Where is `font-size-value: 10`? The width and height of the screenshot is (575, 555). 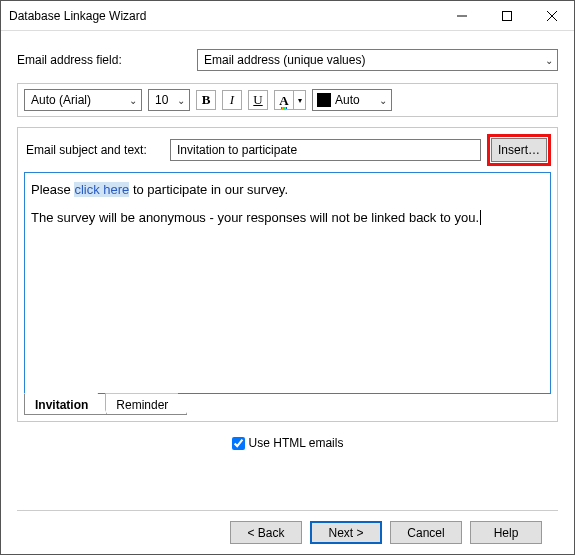 font-size-value: 10 is located at coordinates (162, 100).